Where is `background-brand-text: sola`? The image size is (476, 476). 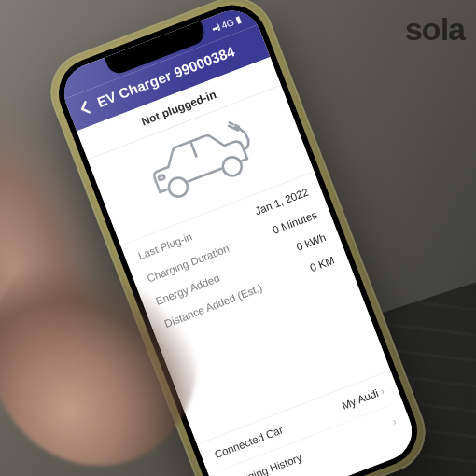
background-brand-text: sola is located at coordinates (435, 30).